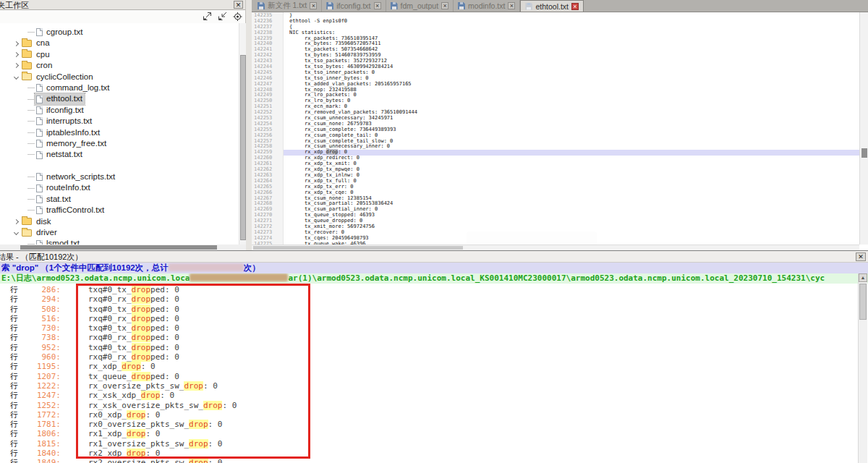 The image size is (868, 463). I want to click on tree-item: iptablesInfo.txt, so click(119, 133).